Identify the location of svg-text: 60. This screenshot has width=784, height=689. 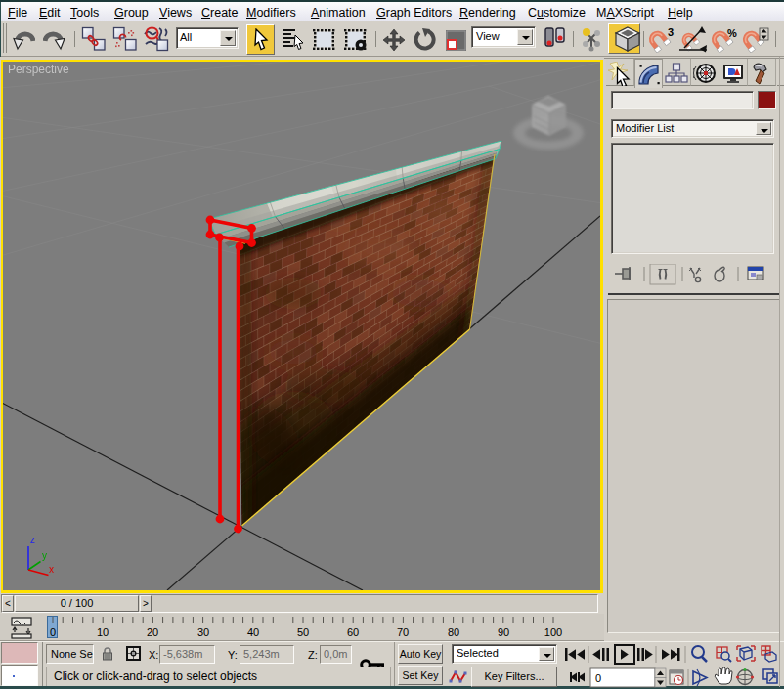
(353, 632).